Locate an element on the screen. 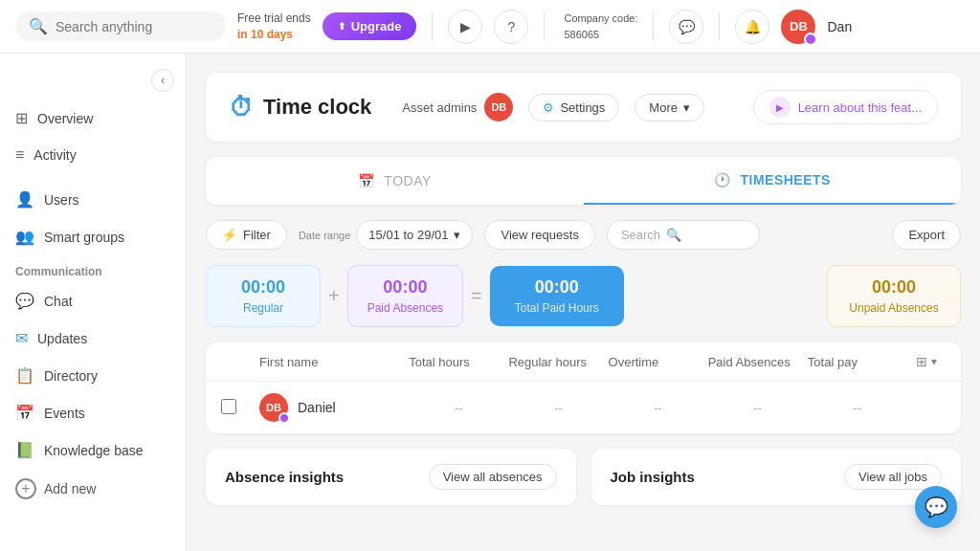  sidebar-collapse: ‹ is located at coordinates (93, 82).